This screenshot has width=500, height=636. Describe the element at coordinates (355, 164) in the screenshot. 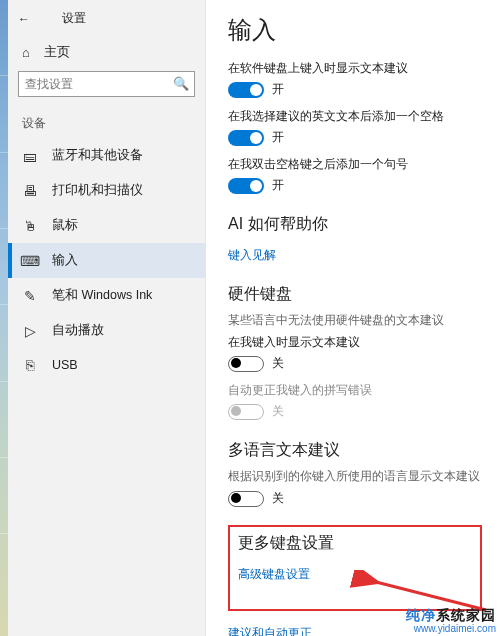

I see `setting-label: 在我双击空格键之后添加一个句号` at that location.